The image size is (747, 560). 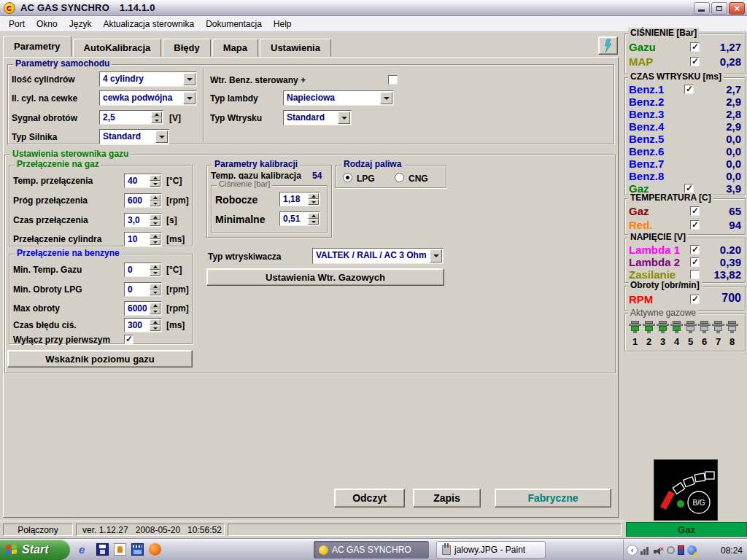 I want to click on monitor-row-benz6: Benz.6 0,0, so click(x=686, y=152).